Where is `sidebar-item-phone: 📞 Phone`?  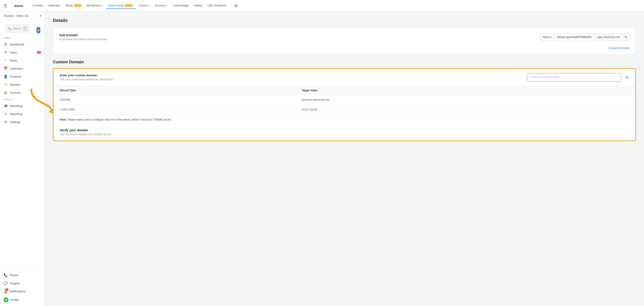
sidebar-item-phone: 📞 Phone is located at coordinates (22, 275).